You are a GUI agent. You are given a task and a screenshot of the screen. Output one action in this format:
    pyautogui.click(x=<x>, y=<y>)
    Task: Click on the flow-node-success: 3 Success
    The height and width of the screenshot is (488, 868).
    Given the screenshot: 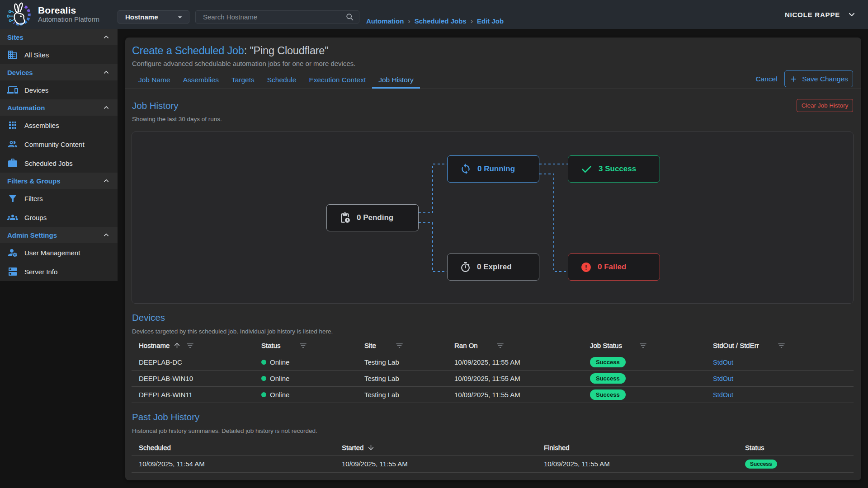 What is the action you would take?
    pyautogui.click(x=614, y=169)
    